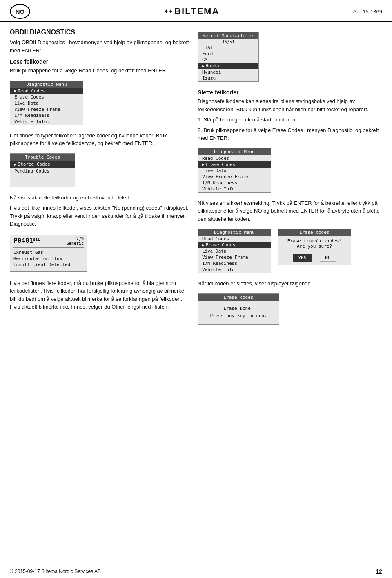  Describe the element at coordinates (234, 159) in the screenshot. I see `menu2-item-read-codes: Read Codes` at that location.